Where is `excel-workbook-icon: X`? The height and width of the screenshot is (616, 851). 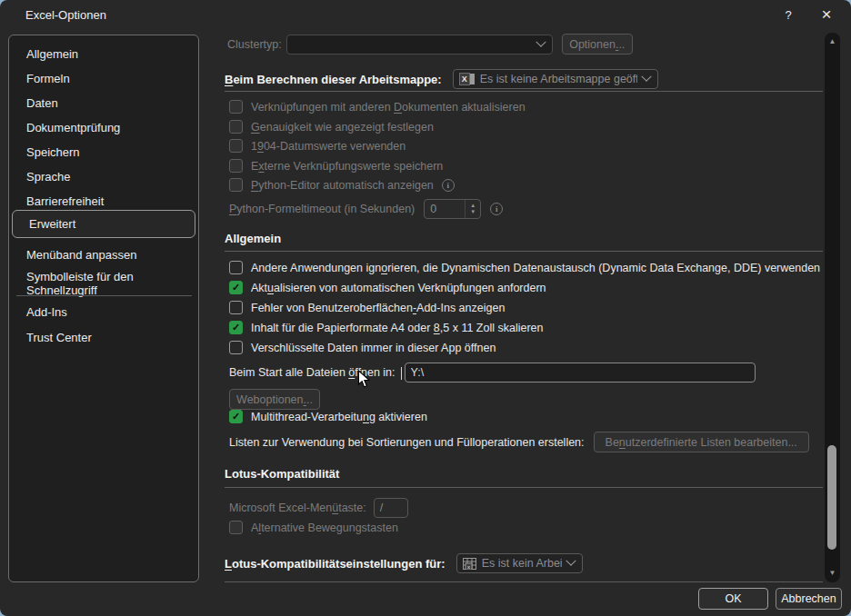 excel-workbook-icon: X is located at coordinates (467, 79).